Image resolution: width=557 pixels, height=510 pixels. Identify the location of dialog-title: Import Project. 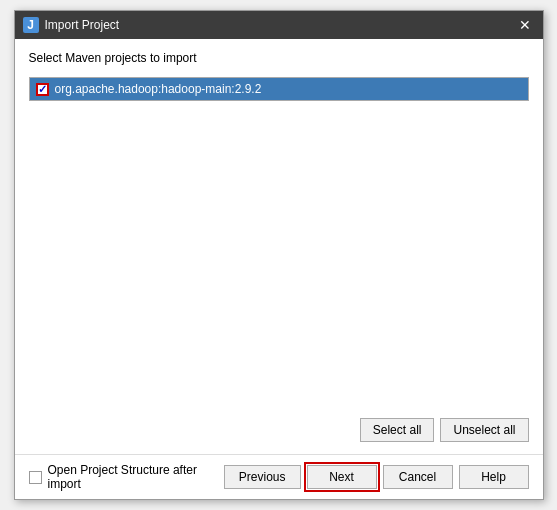
(82, 25).